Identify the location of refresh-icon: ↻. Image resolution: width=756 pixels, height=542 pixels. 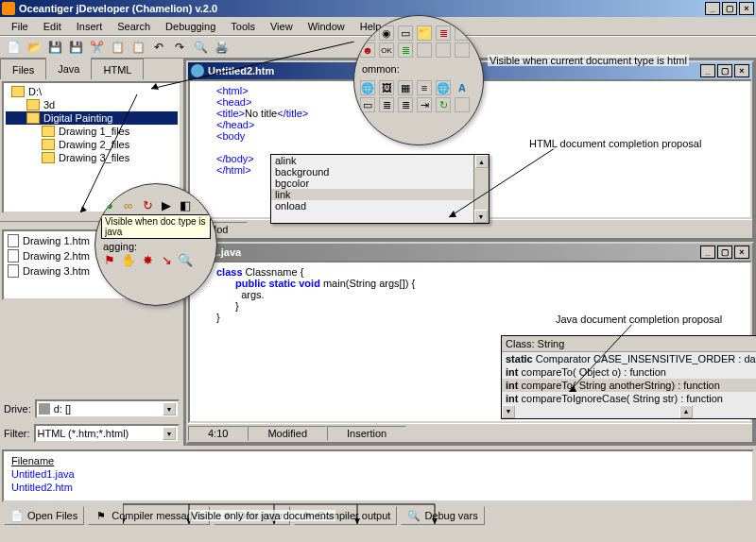
(443, 105).